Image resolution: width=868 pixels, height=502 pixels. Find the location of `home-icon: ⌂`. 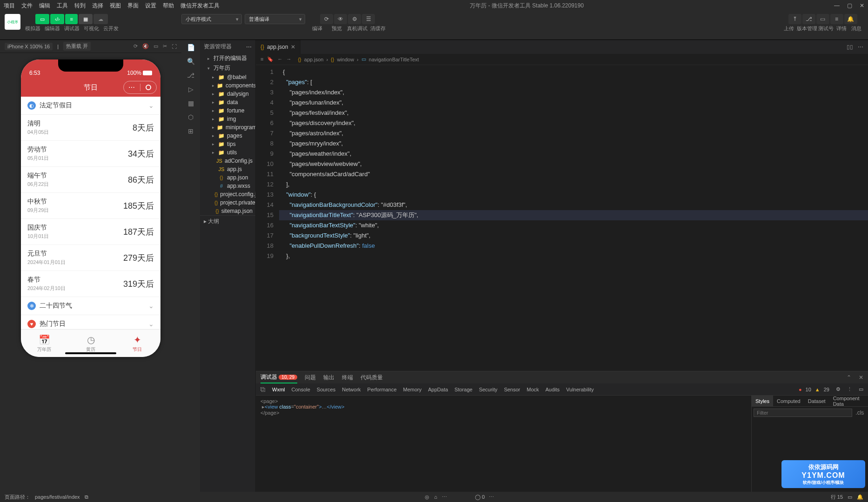

home-icon: ⌂ is located at coordinates (435, 497).